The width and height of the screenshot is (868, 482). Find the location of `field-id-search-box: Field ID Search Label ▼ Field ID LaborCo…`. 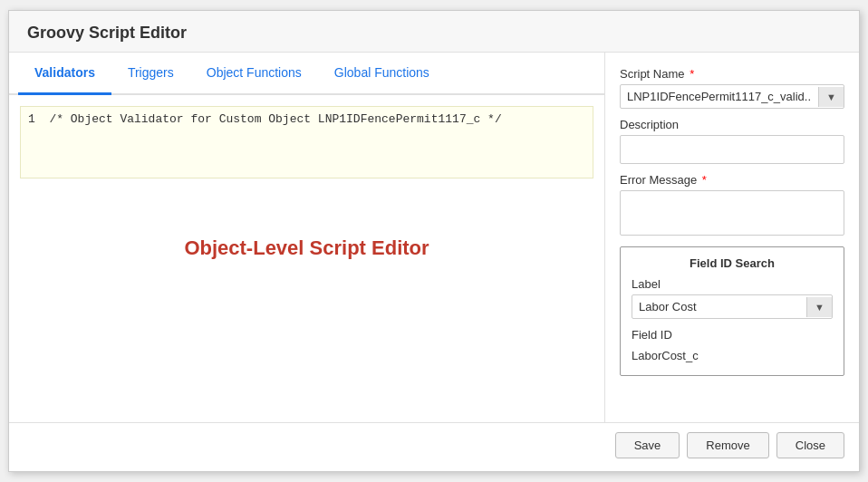

field-id-search-box: Field ID Search Label ▼ Field ID LaborCo… is located at coordinates (732, 312).